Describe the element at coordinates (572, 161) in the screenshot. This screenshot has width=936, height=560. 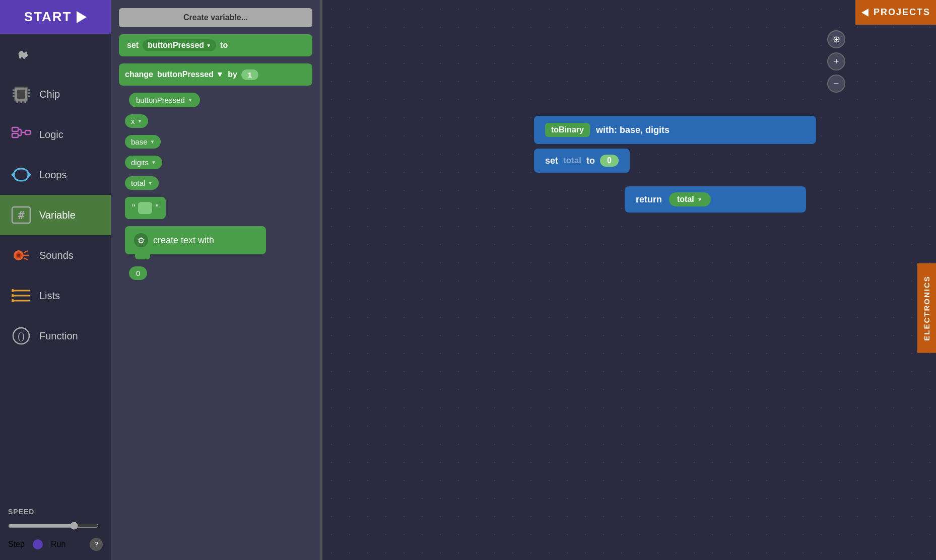
I see `set-total-var: total` at that location.